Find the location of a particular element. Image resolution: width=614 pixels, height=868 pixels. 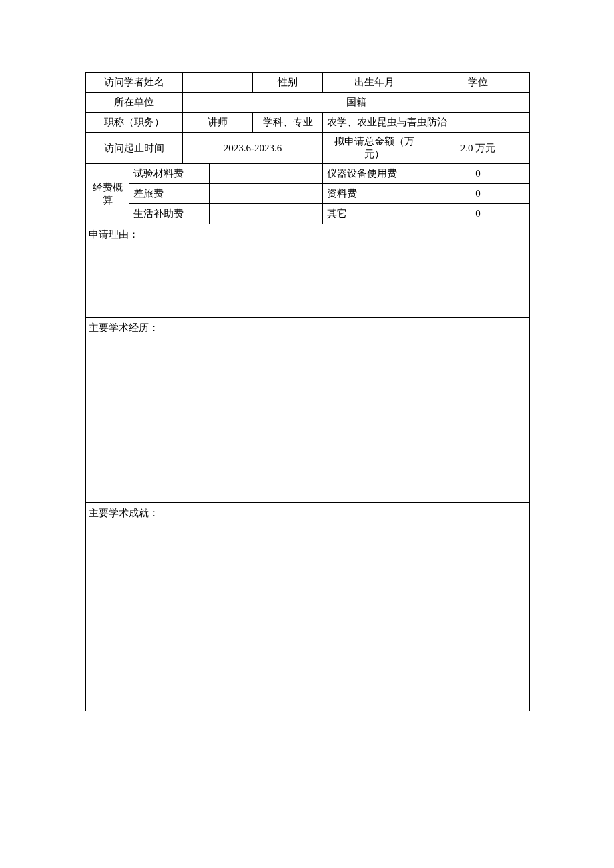

value-document-fee: 0 is located at coordinates (478, 194).